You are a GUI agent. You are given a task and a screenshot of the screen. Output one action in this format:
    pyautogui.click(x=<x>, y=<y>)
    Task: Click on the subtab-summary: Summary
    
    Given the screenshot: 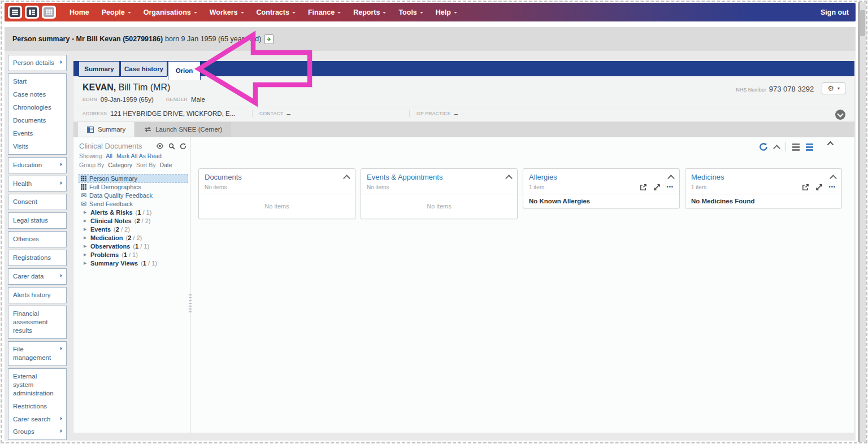 What is the action you would take?
    pyautogui.click(x=106, y=129)
    